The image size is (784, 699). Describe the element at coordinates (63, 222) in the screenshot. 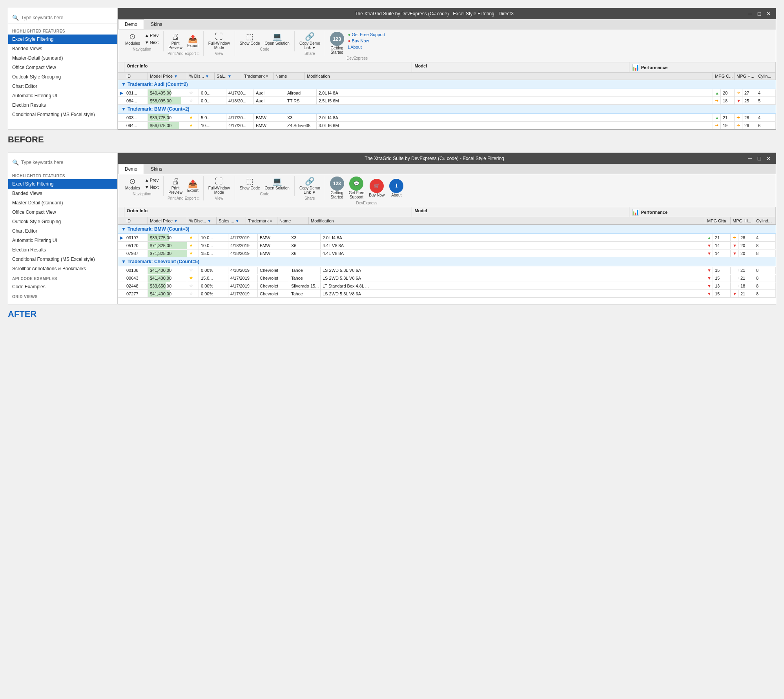

I see `after-sidebar-item-outlook: Outlook Style Grouping` at that location.